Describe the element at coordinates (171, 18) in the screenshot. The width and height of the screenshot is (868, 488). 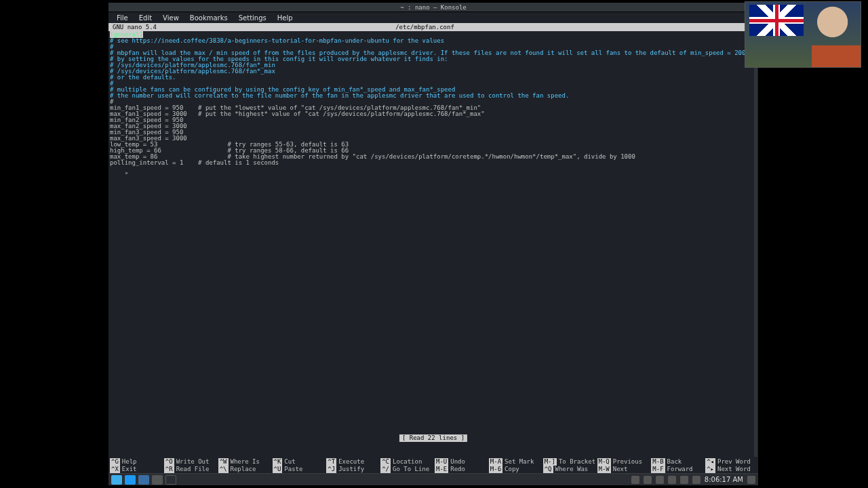
I see `menu-view: View` at that location.